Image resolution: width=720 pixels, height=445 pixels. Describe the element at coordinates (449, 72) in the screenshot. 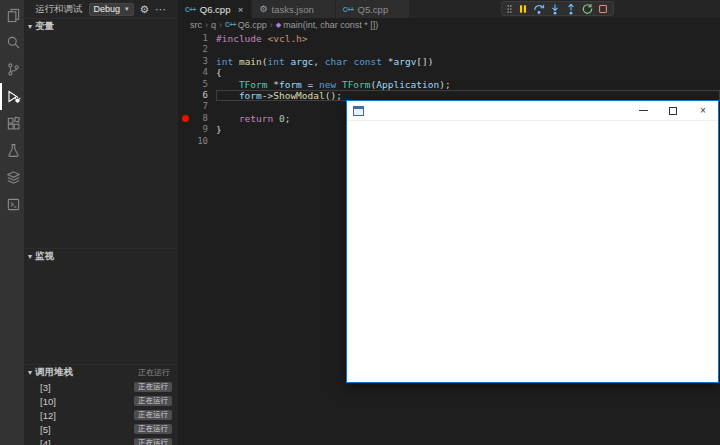

I see `code-line-4: 4{` at that location.